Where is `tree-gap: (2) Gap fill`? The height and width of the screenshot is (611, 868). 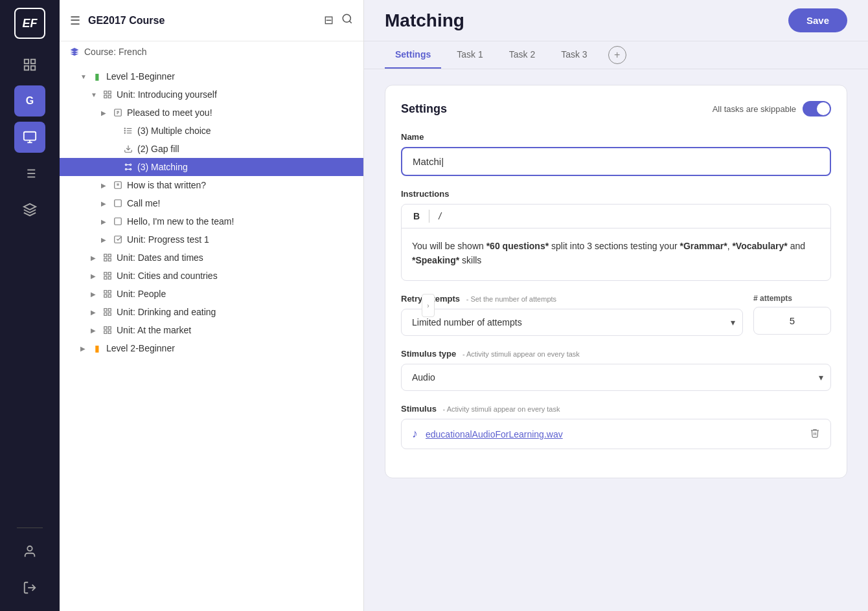
tree-gap: (2) Gap fill is located at coordinates (211, 149).